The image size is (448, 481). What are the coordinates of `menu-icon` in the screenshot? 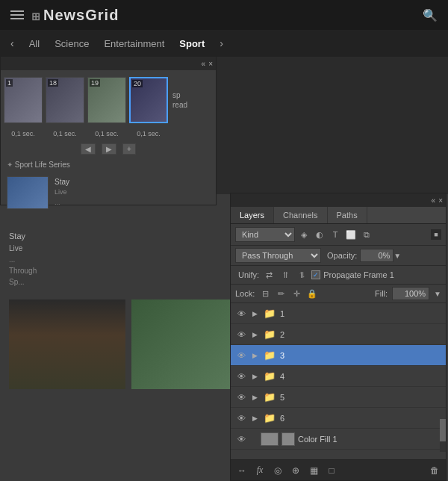 It's located at (17, 15).